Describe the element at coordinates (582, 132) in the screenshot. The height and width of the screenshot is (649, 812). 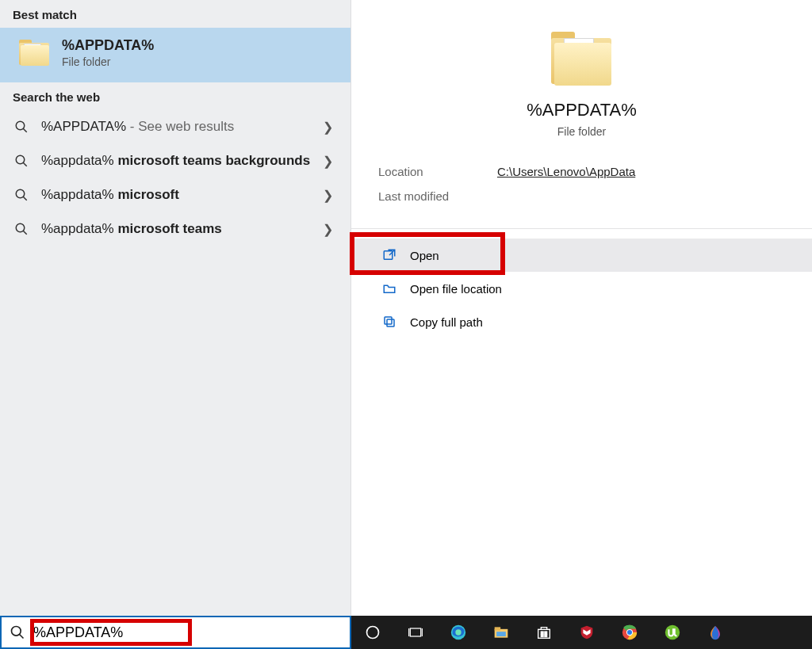
I see `preview-subtitle: File folder` at that location.